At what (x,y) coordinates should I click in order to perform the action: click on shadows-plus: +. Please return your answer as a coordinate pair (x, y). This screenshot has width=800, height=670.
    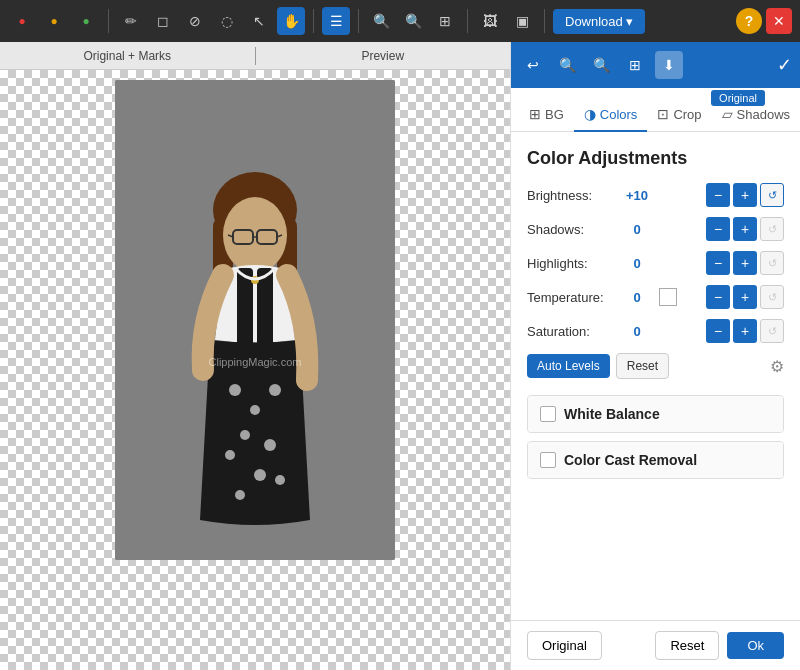
    Looking at the image, I should click on (745, 229).